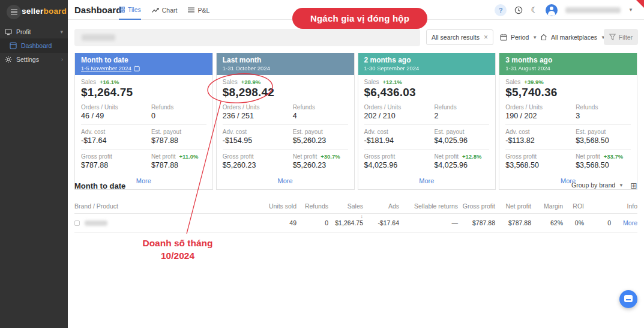 The image size is (644, 328). I want to click on app-logo: sellerboard, so click(44, 11).